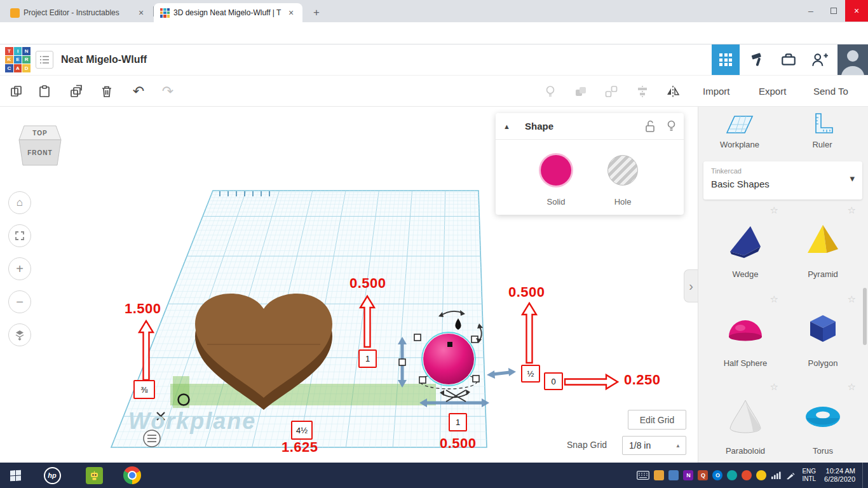 The image size is (868, 488). I want to click on export-button: Export, so click(773, 91).